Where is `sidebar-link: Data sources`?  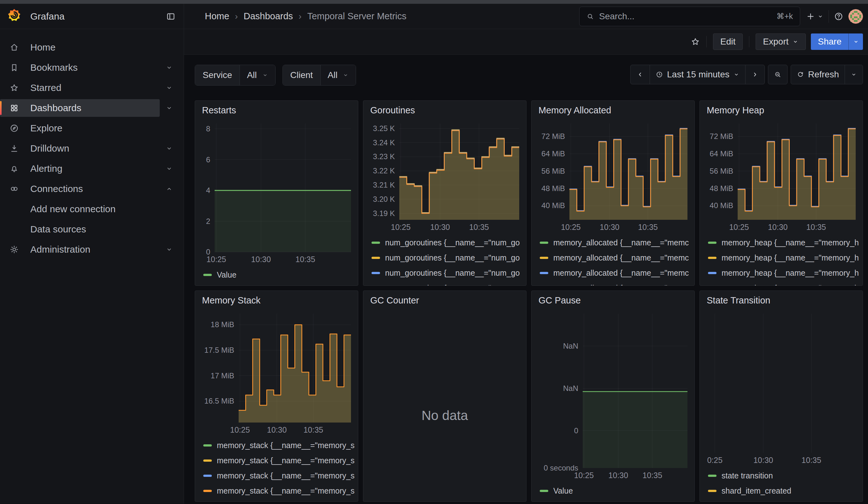 sidebar-link: Data sources is located at coordinates (87, 229).